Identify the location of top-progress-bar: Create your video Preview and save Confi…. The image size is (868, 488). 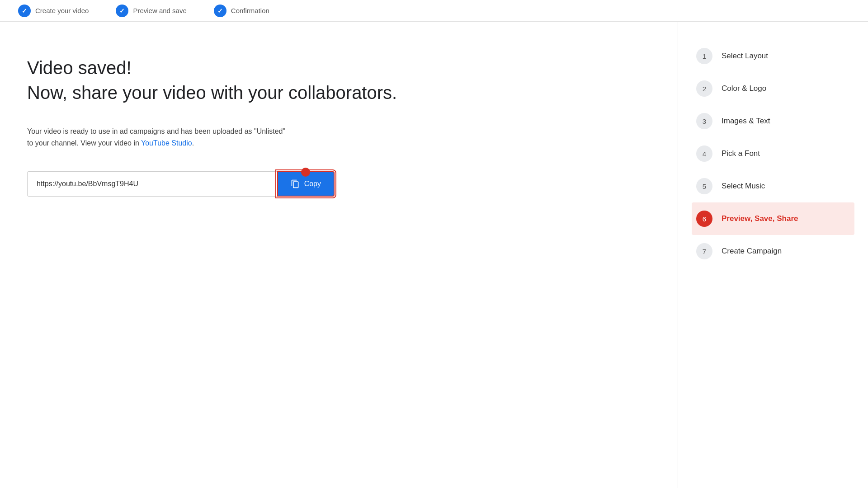
(434, 11).